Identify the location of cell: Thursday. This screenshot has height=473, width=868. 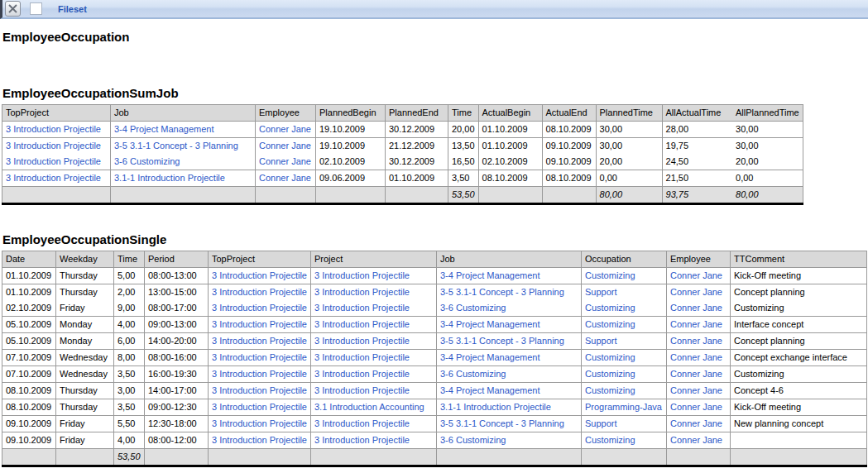
(85, 276).